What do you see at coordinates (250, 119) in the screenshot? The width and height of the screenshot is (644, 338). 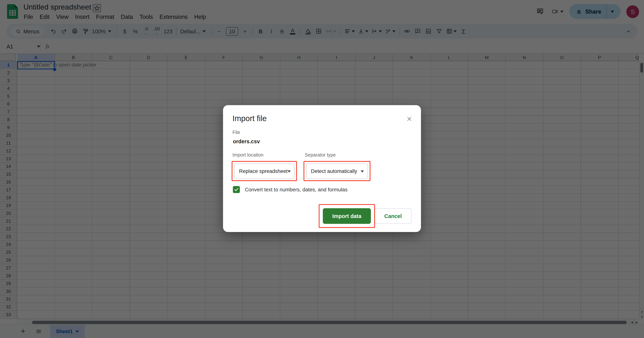 I see `dialog-title: Import file` at bounding box center [250, 119].